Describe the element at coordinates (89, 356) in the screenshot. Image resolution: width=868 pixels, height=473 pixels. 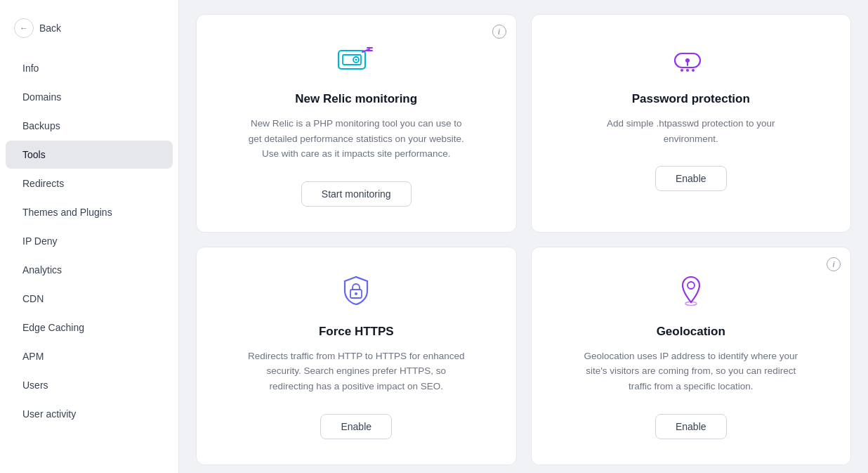
I see `sidebar-item-apm: APM` at that location.